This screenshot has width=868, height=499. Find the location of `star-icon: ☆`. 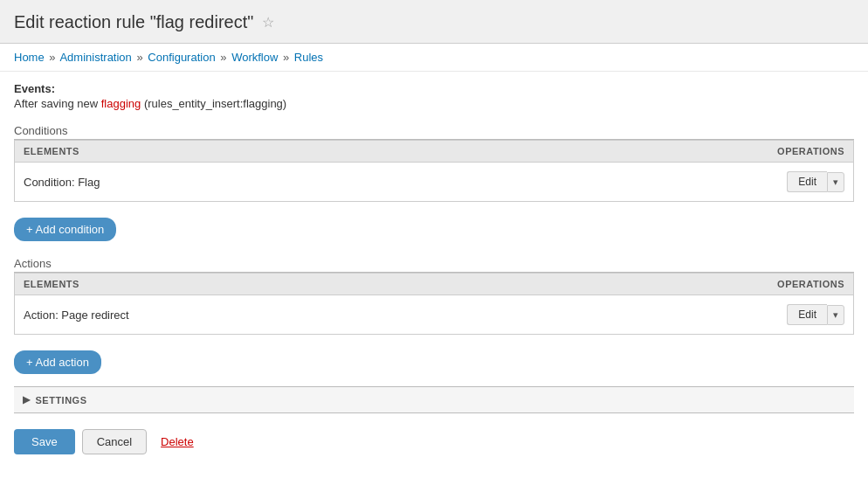

star-icon: ☆ is located at coordinates (268, 23).